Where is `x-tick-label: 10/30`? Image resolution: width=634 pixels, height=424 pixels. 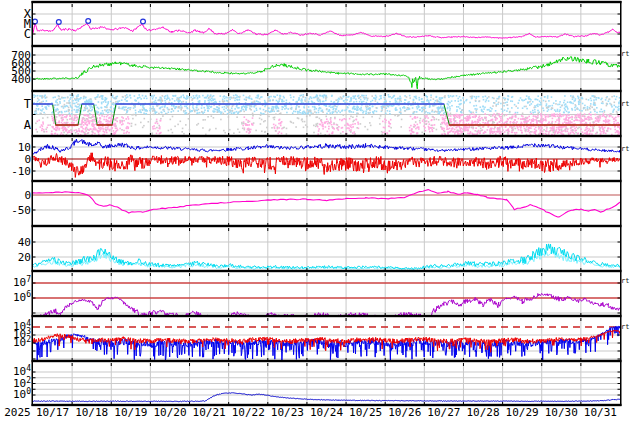 x-tick-label: 10/30 is located at coordinates (561, 413).